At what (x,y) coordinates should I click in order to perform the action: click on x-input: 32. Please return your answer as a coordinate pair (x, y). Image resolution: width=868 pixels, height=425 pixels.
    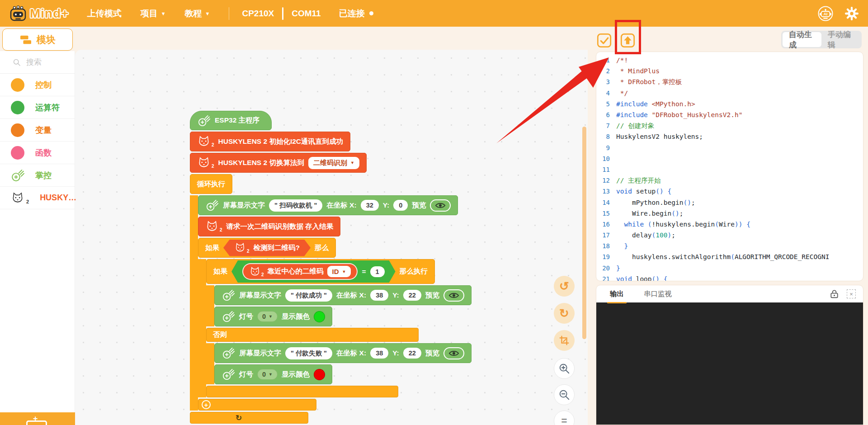
    Looking at the image, I should click on (370, 205).